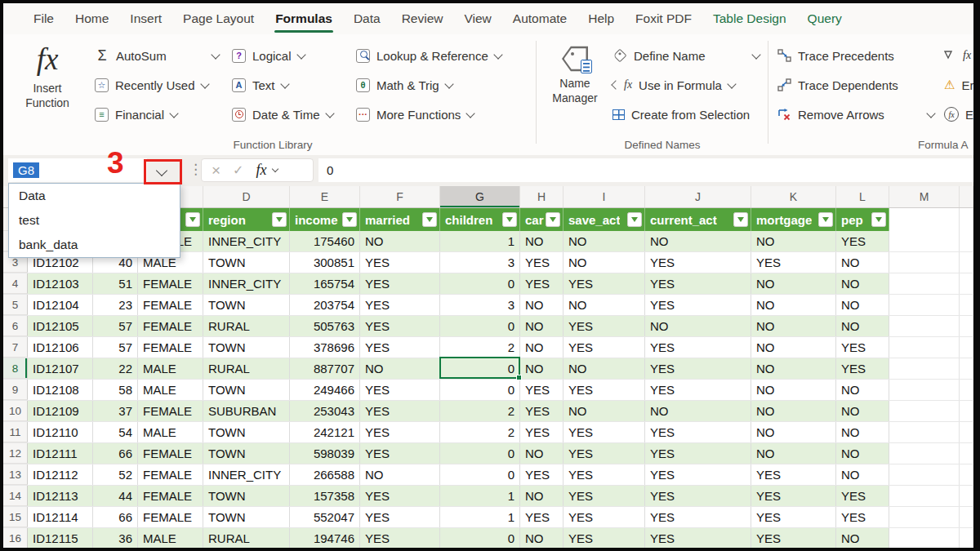 The height and width of the screenshot is (551, 980). Describe the element at coordinates (480, 242) in the screenshot. I see `cell: 1` at that location.